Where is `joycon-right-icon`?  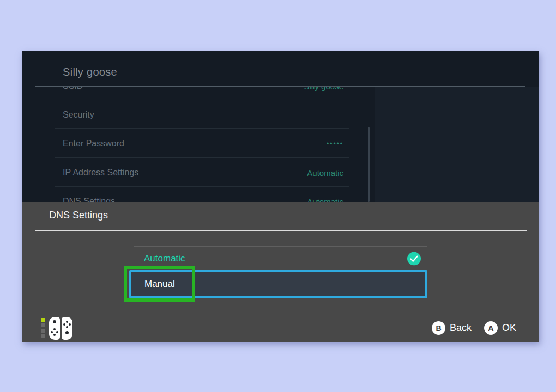 joycon-right-icon is located at coordinates (67, 328).